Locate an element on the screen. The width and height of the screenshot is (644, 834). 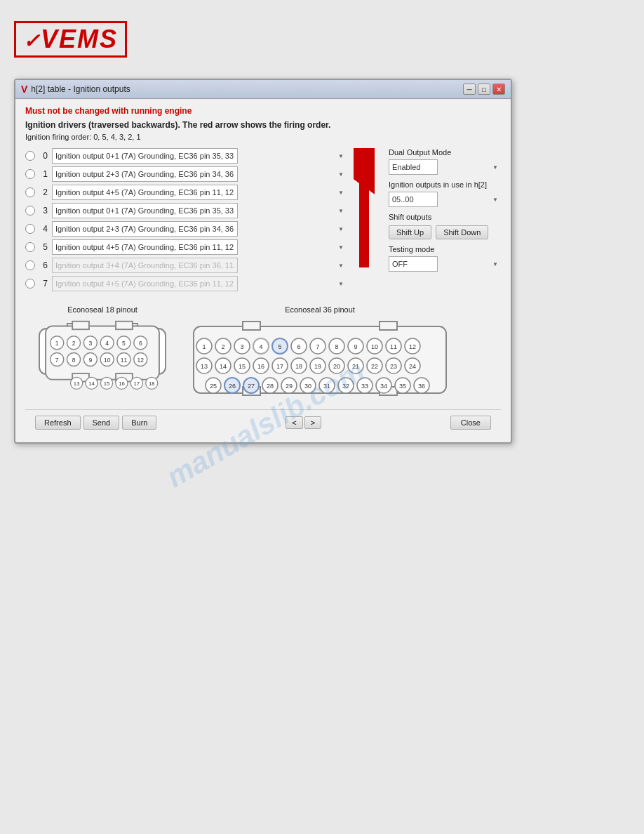
dual-output-select: EnabledDisabled is located at coordinates (413, 167).